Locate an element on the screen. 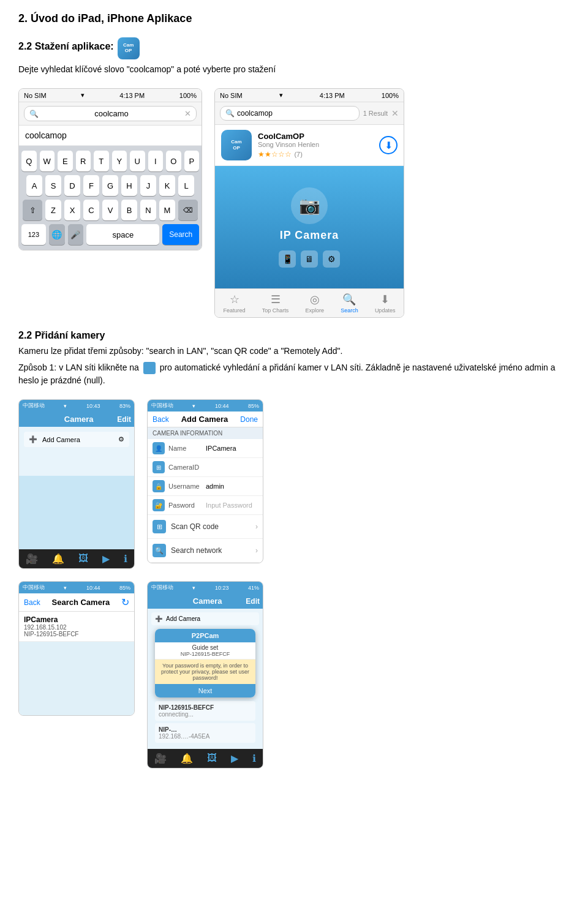 This screenshot has height=902, width=588. search-input-box: 🔍 coolcamo ✕ is located at coordinates (110, 114).